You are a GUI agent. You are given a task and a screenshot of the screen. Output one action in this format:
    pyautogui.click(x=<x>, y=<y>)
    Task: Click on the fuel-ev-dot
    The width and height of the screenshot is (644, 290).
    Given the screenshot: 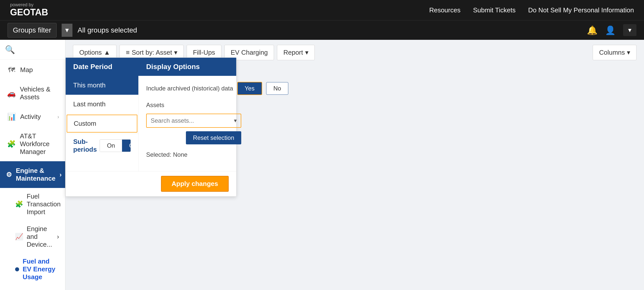 What is the action you would take?
    pyautogui.click(x=17, y=269)
    